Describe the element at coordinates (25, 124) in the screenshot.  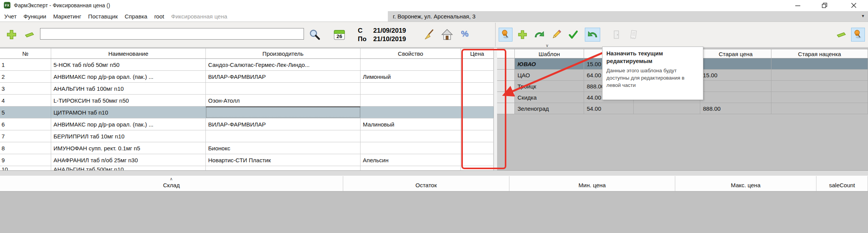
I see `table-cell: 6` at that location.